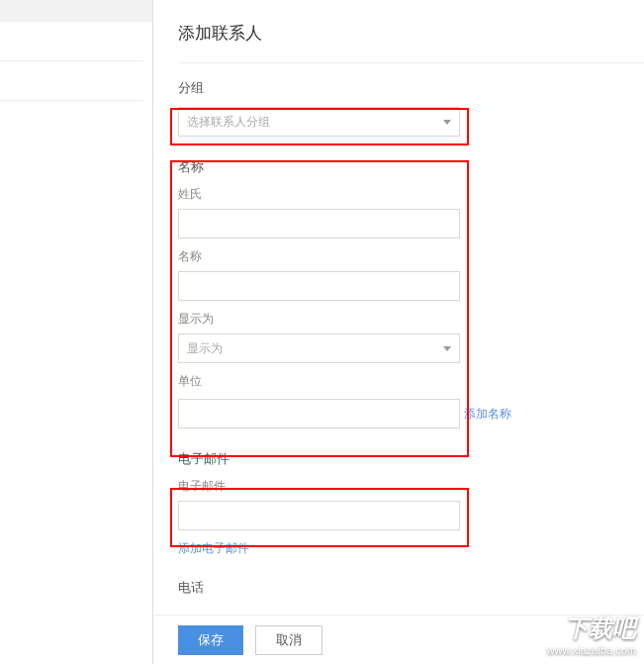 The image size is (644, 664). I want to click on section-phone-header: 电话, so click(412, 588).